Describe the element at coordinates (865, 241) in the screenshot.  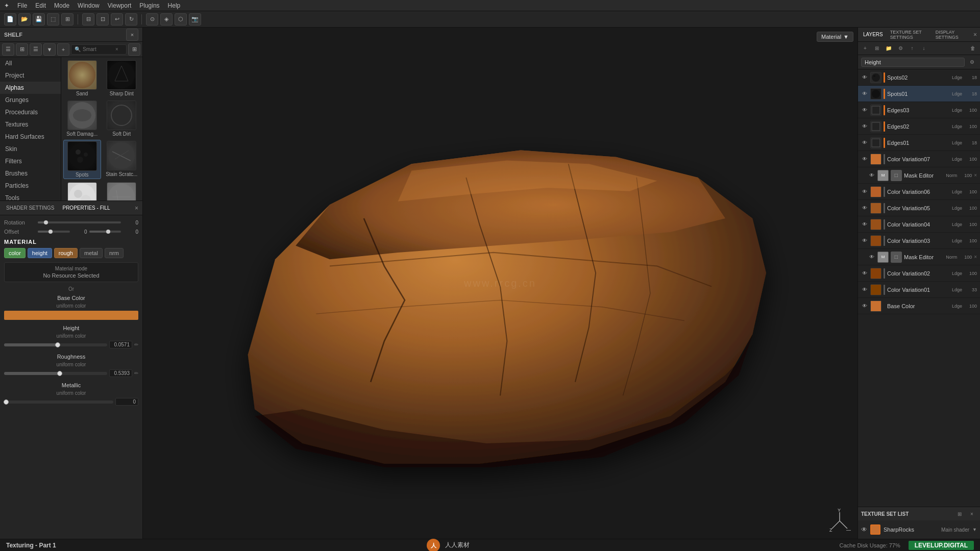
I see `layer-colorvar03-vis: 👁` at that location.